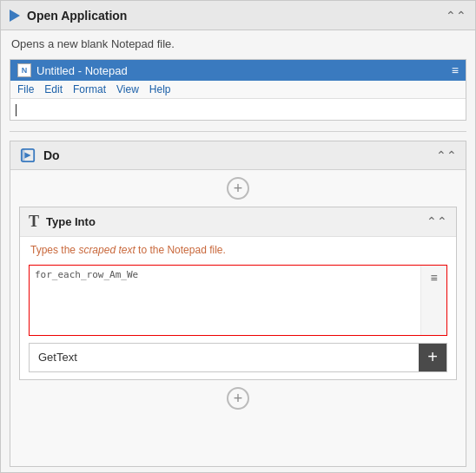 This screenshot has height=473, width=476. Describe the element at coordinates (225, 300) in the screenshot. I see `type-into-text-input` at that location.